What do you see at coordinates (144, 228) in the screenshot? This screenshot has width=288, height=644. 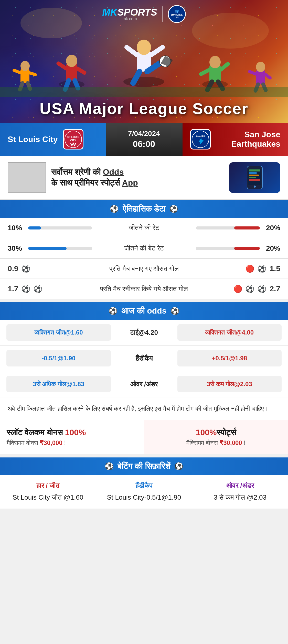 I see `stat-label-win-rate: जीतने की रेट` at bounding box center [144, 228].